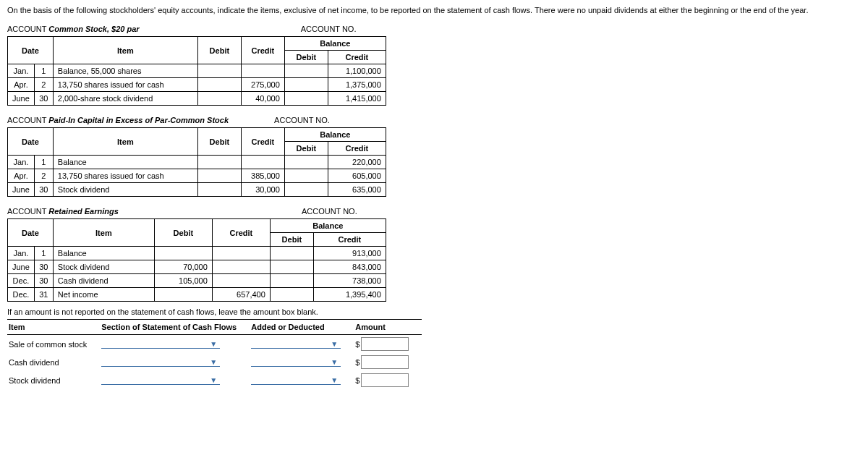  Describe the element at coordinates (357, 58) in the screenshot. I see `col-balance-credit: Credit` at that location.